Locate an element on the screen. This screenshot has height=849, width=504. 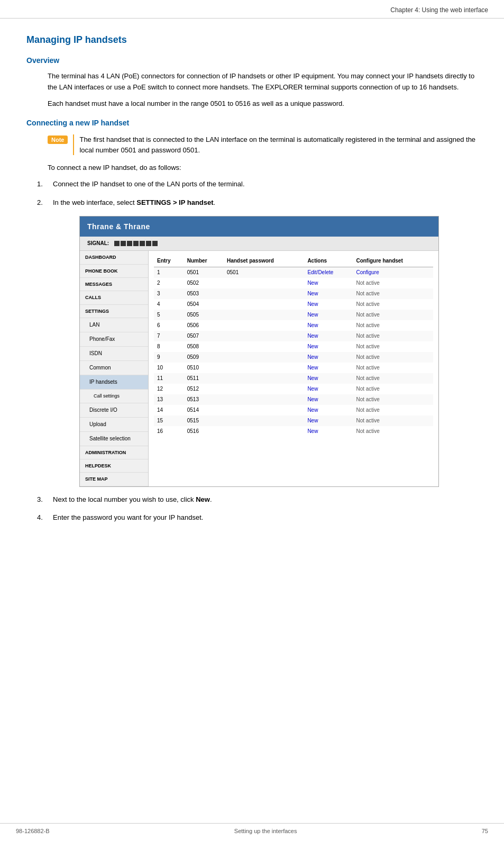
step-2: 2. In the web interface, select SETTINGS… is located at coordinates (257, 203).